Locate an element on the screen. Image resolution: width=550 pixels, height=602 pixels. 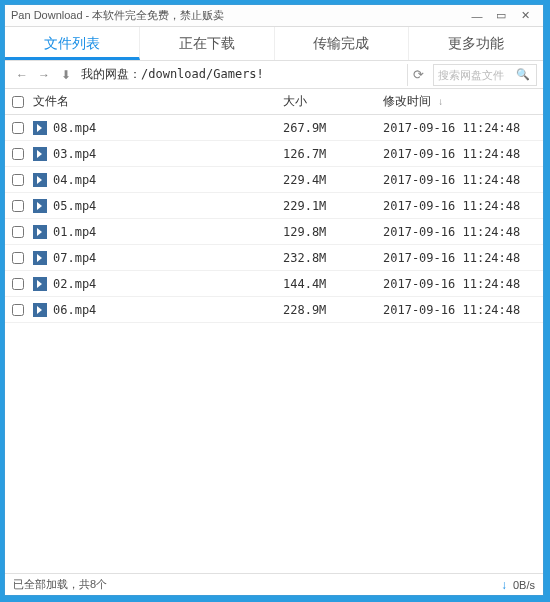
table-row: 02.mp4144.4M2017-09-16 11:24:48 is located at coordinates (274, 284).